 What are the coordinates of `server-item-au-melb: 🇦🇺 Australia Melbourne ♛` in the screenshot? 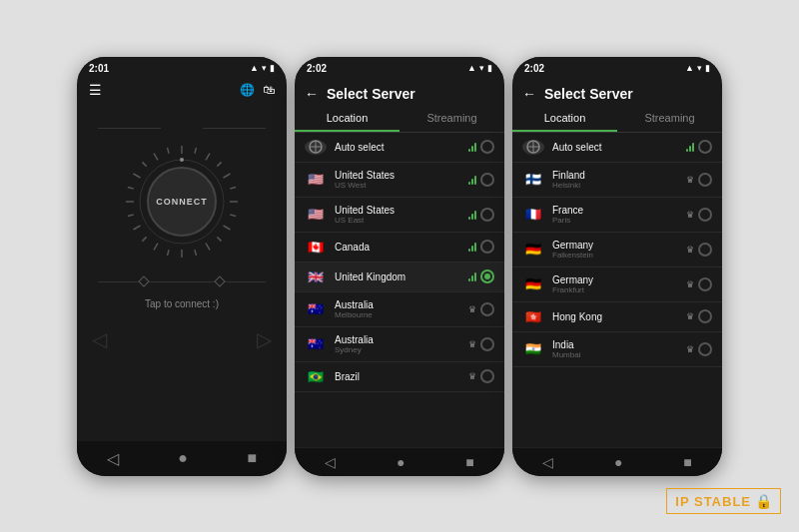 It's located at (400, 309).